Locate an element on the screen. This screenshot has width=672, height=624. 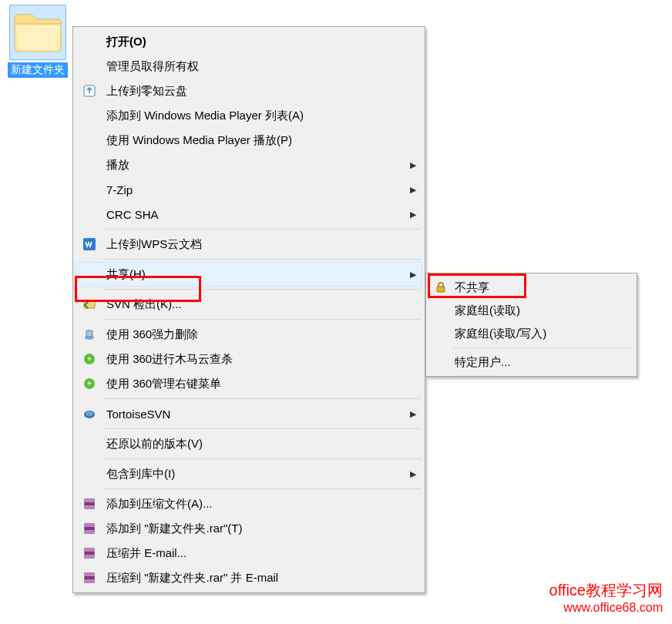
menu-crcsha: CRC SHA ▶ is located at coordinates (249, 214).